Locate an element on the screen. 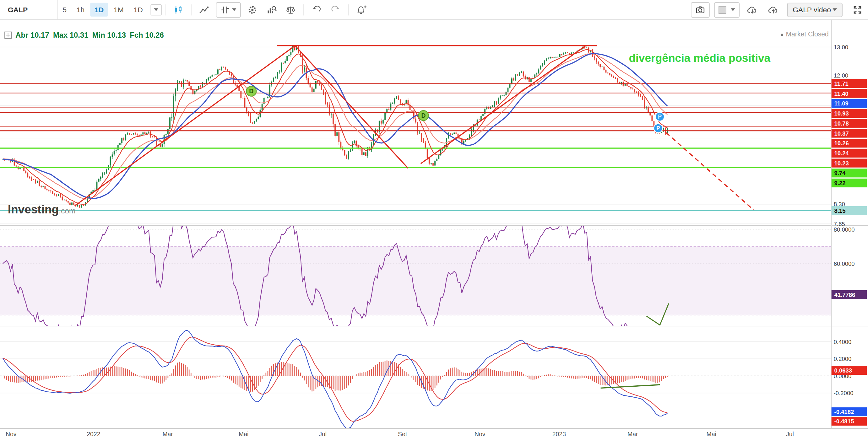 This screenshot has width=868, height=440. undo-button is located at coordinates (317, 9).